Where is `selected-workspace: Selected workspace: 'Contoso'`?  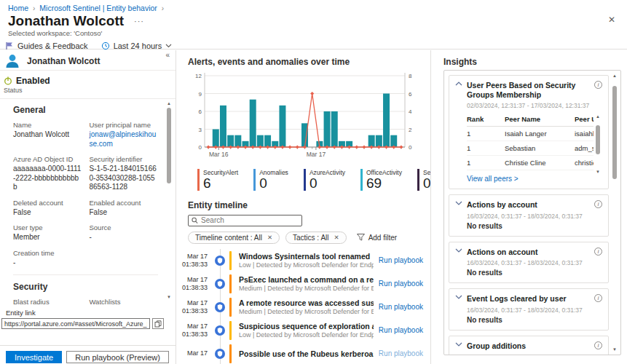
selected-workspace: Selected workspace: 'Contoso' is located at coordinates (313, 33).